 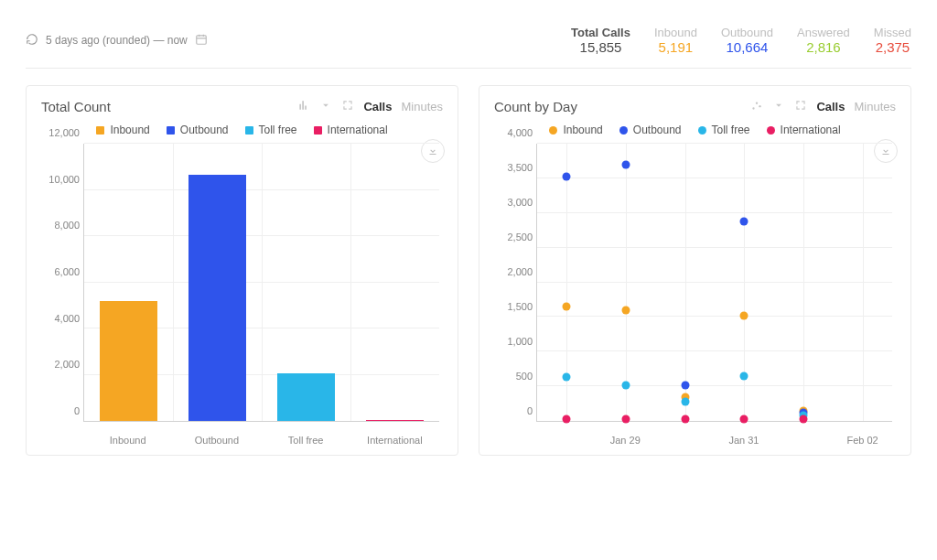 What do you see at coordinates (513, 237) in the screenshot?
I see `y-tick: 2,500` at bounding box center [513, 237].